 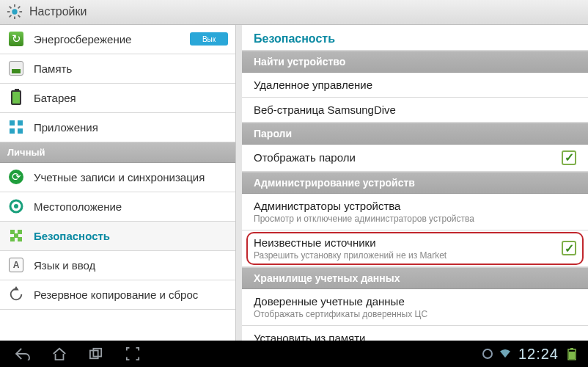 What do you see at coordinates (340, 301) in the screenshot?
I see `item-title: Доверенные учетные данные` at bounding box center [340, 301].